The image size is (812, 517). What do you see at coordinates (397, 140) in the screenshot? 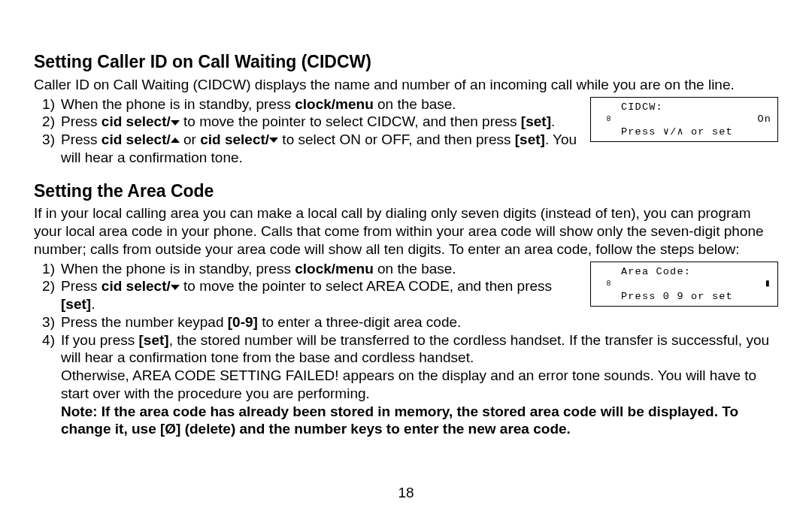
I see `step-text: to select ON or OFF, and then press` at bounding box center [397, 140].